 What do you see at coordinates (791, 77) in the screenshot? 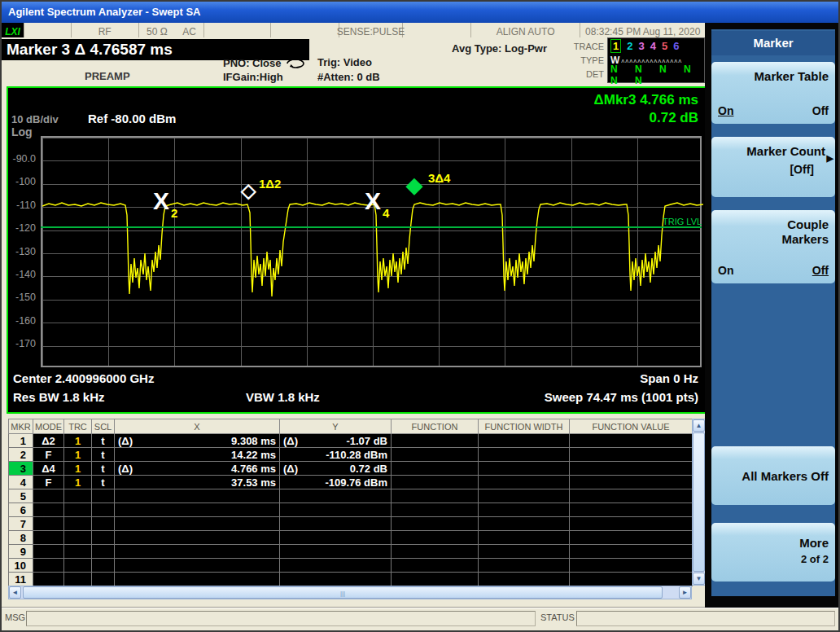
I see `marker-table-softkey-label: Marker Table` at bounding box center [791, 77].